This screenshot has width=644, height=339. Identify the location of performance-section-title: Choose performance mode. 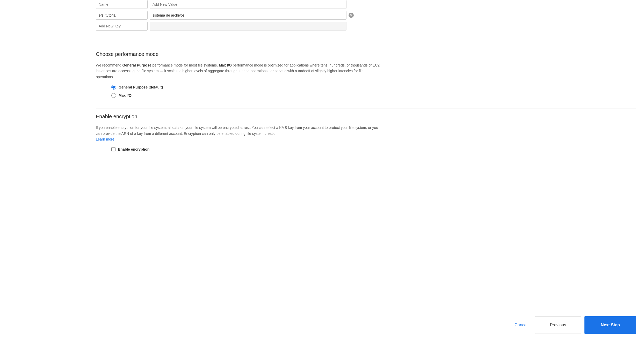
(366, 54).